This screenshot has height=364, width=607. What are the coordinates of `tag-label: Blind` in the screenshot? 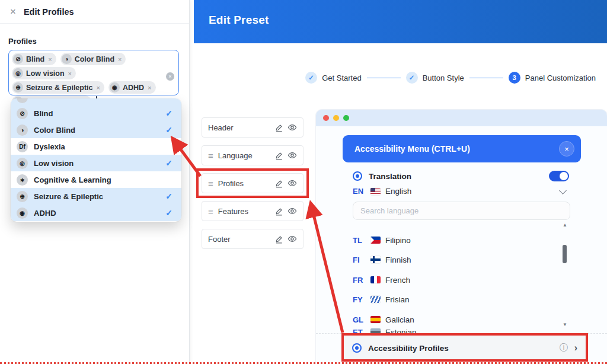 It's located at (36, 59).